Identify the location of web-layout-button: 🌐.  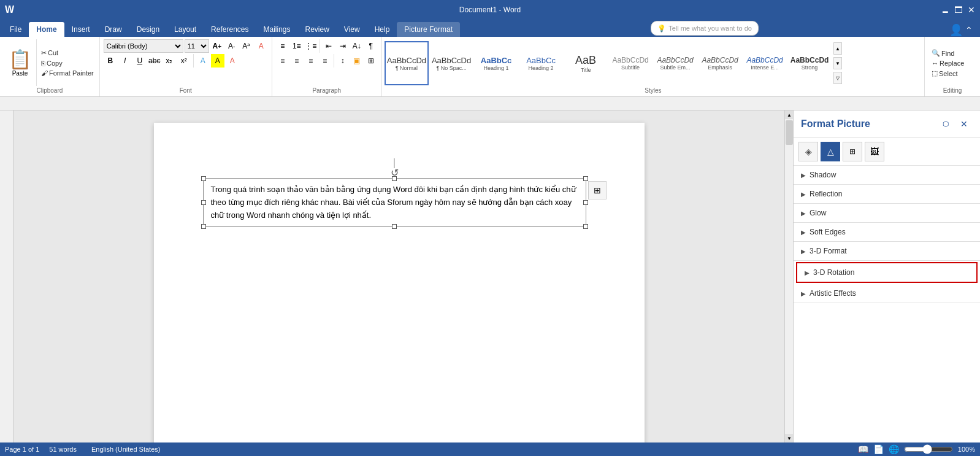
(894, 449).